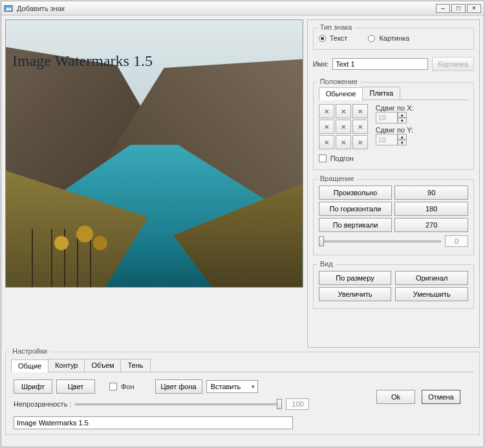 Image resolution: width=485 pixels, height=448 pixels. What do you see at coordinates (76, 387) in the screenshot?
I see `color-button: Цвет` at bounding box center [76, 387].